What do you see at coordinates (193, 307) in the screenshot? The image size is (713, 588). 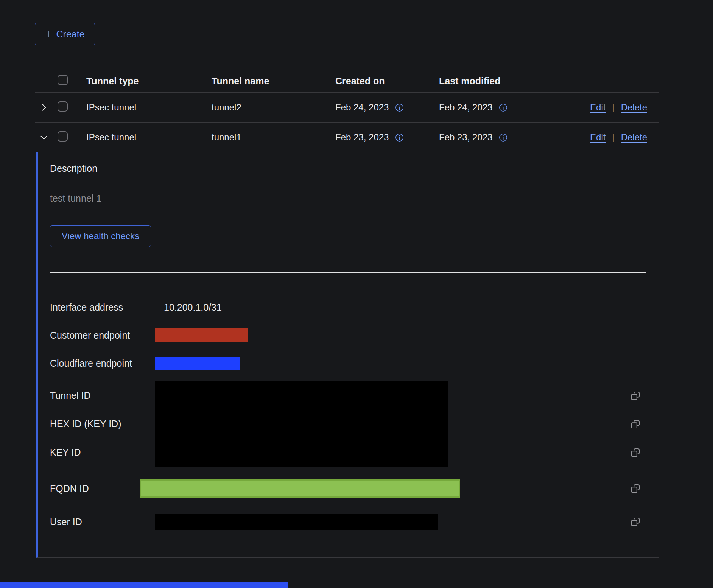 I see `interface-address-value: 10.200.1.0/31` at bounding box center [193, 307].